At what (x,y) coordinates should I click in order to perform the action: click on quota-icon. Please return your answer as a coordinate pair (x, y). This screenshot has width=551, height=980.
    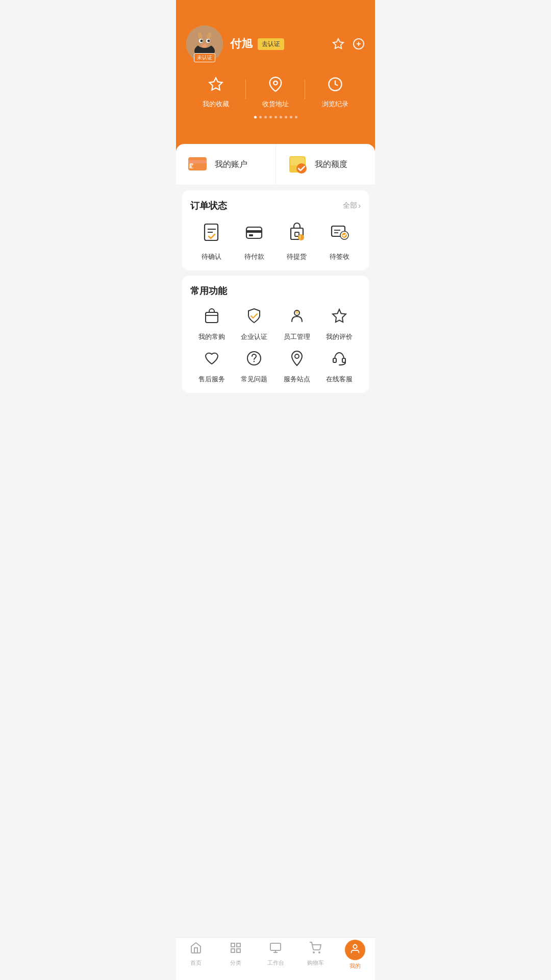
    Looking at the image, I should click on (297, 164).